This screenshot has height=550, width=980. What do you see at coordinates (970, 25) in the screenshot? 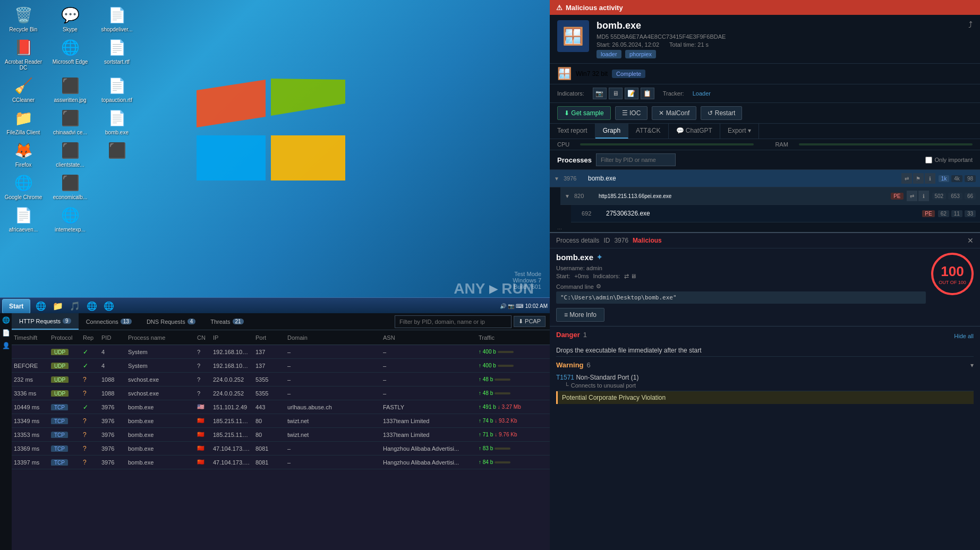
I see `share-button: ⤴` at bounding box center [970, 25].